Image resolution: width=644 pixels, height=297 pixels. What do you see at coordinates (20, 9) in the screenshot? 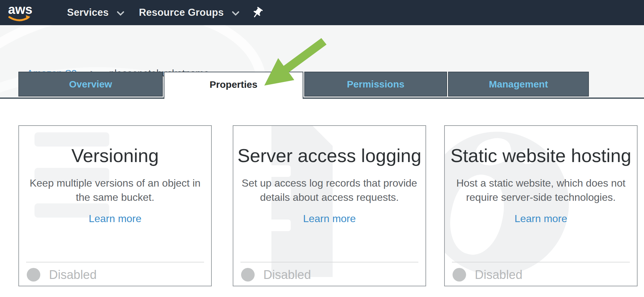
I see `aws-logo-text: aws` at bounding box center [20, 9].